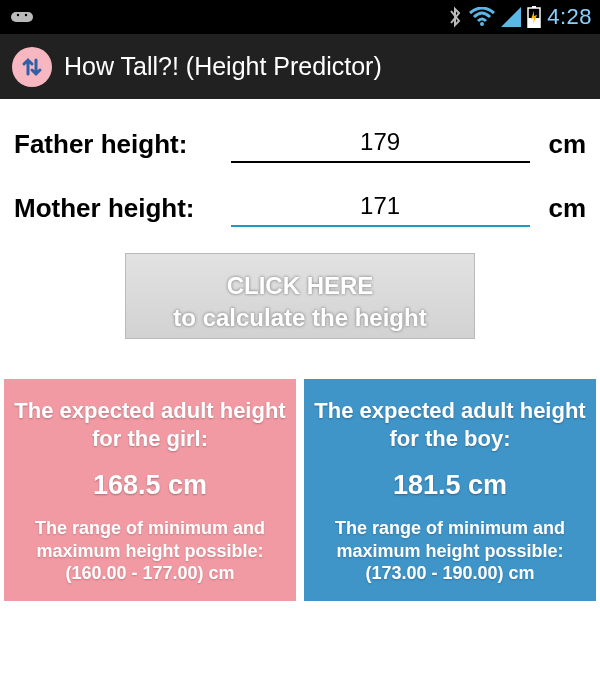 The height and width of the screenshot is (682, 600). I want to click on battery-icon, so click(534, 17).